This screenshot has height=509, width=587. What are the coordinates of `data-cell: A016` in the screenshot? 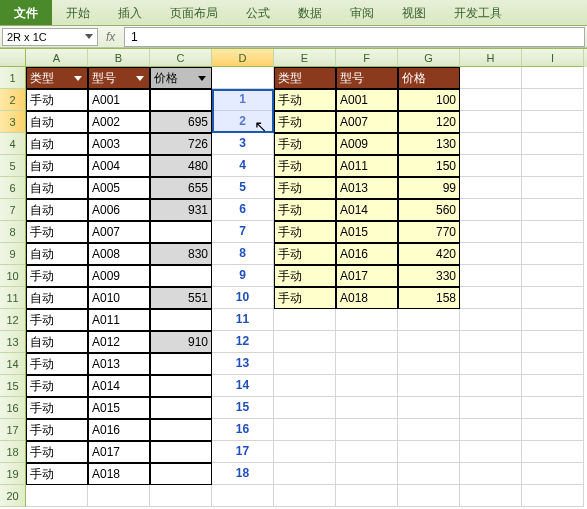 It's located at (119, 430).